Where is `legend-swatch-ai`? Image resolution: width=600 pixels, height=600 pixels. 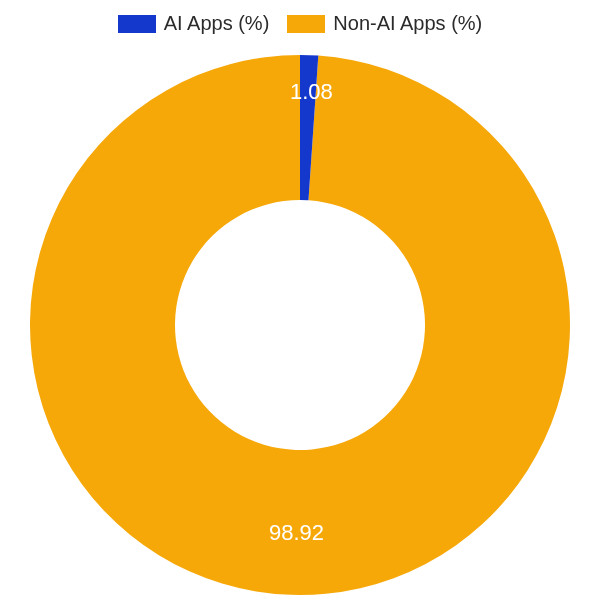 legend-swatch-ai is located at coordinates (137, 24).